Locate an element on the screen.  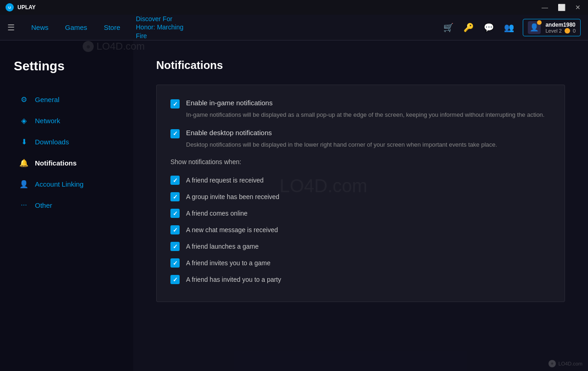
chat-icon: 💬 is located at coordinates (489, 28).